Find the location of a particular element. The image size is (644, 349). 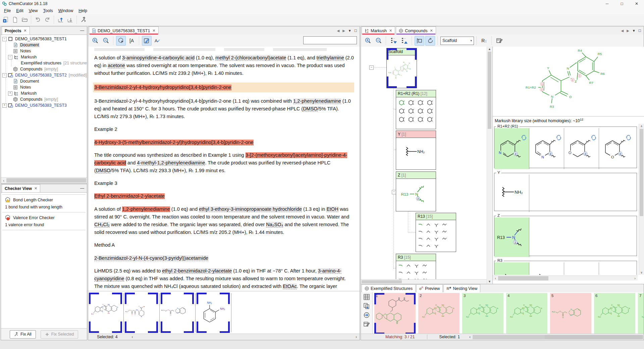

open-button is located at coordinates (24, 20).